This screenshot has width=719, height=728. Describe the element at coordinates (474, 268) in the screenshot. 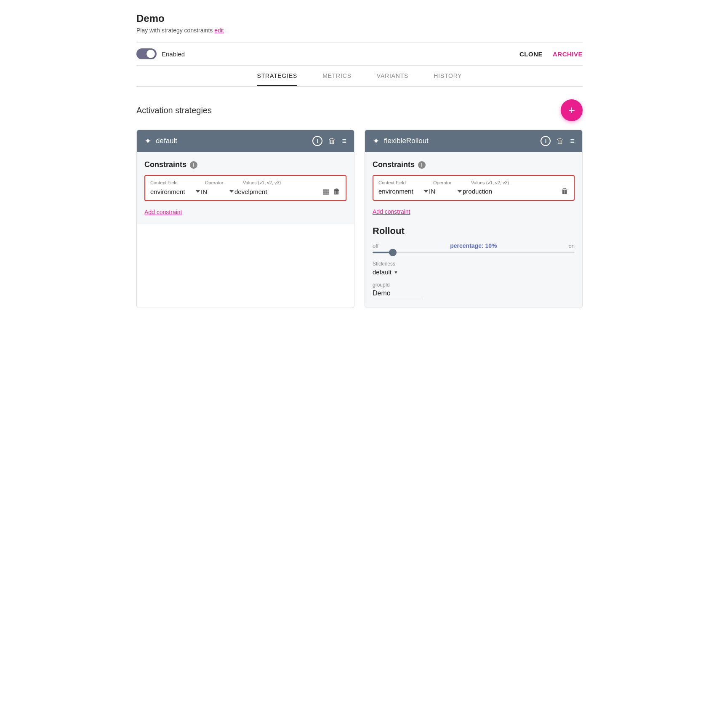

I see `stickiness-section: Stickiness default ▼` at that location.